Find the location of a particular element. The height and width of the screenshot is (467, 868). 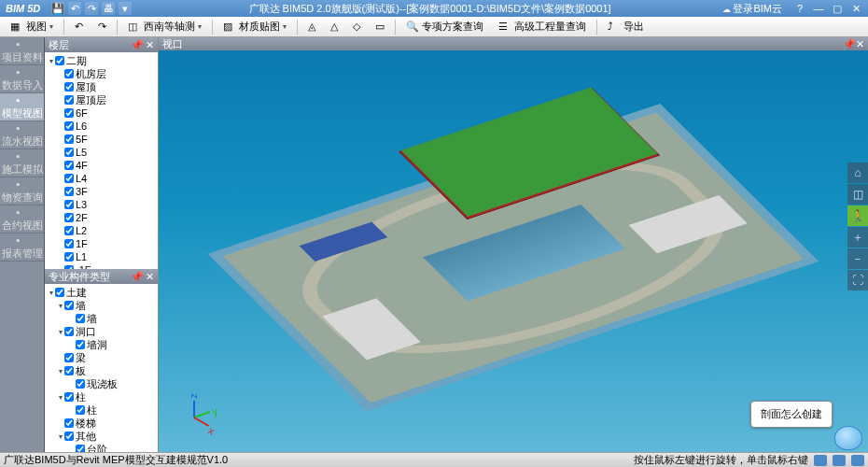

tool-4: ▭ is located at coordinates (380, 26).